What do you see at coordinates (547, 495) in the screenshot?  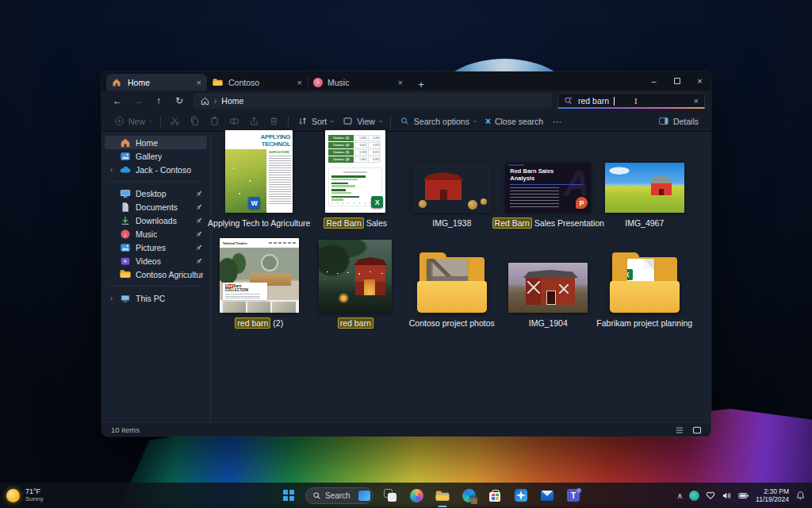 I see `outlook-button` at bounding box center [547, 495].